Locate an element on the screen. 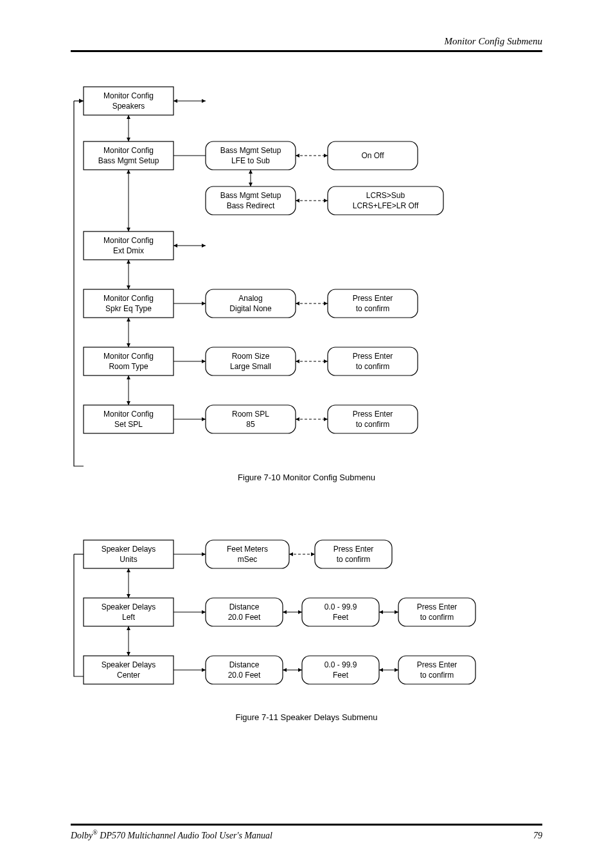 The image size is (613, 868). svg-text: LFE to Sub is located at coordinates (251, 161).